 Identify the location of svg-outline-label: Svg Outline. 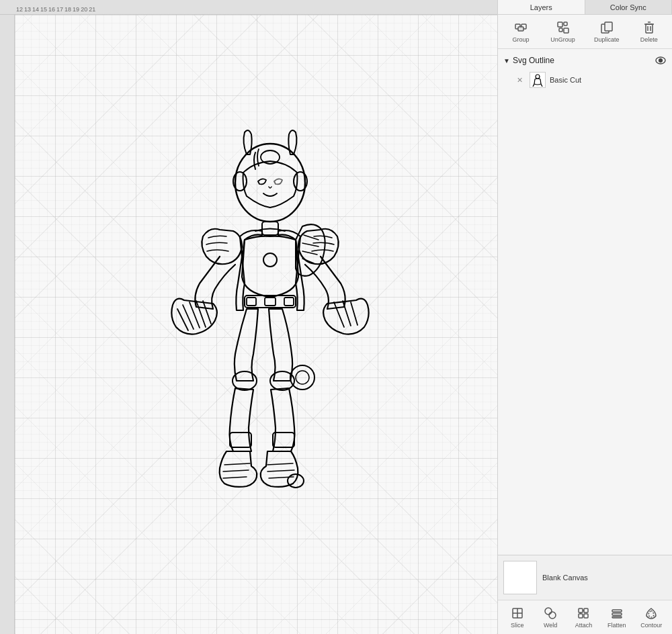
(582, 60).